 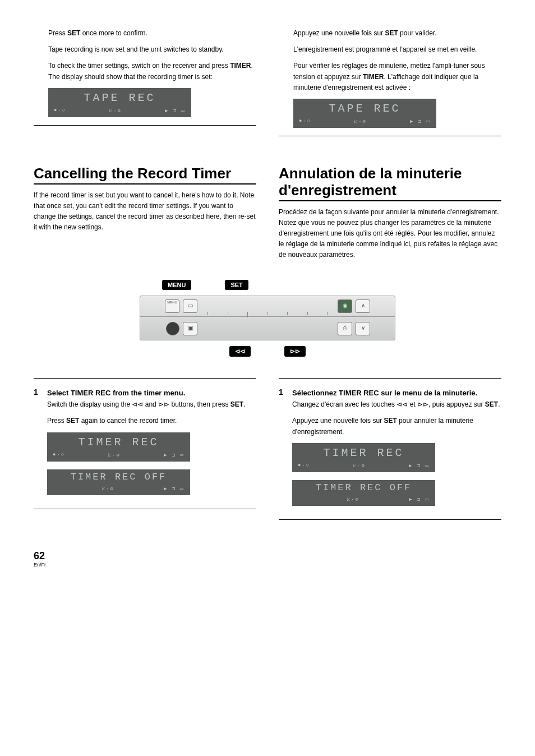 What do you see at coordinates (268, 318) in the screenshot?
I see `remote-body: MENU ▭ ◉ ∧ ▣ ⎙ ∨` at bounding box center [268, 318].